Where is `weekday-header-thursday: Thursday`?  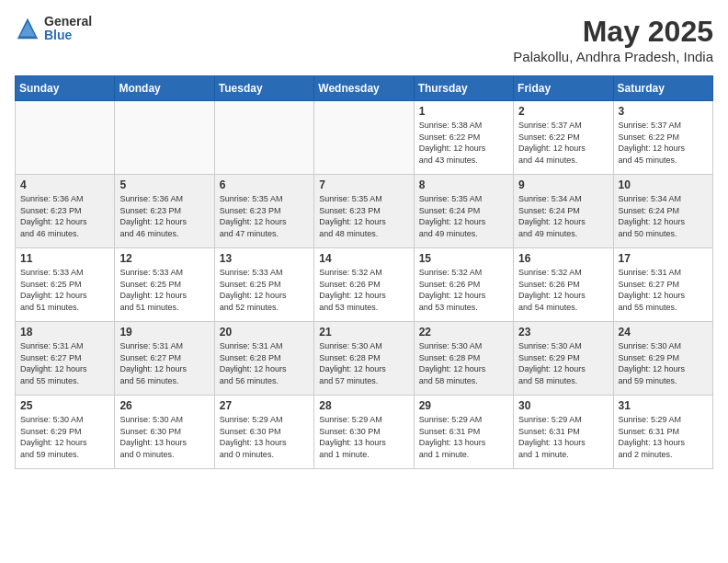 weekday-header-thursday: Thursday is located at coordinates (463, 88).